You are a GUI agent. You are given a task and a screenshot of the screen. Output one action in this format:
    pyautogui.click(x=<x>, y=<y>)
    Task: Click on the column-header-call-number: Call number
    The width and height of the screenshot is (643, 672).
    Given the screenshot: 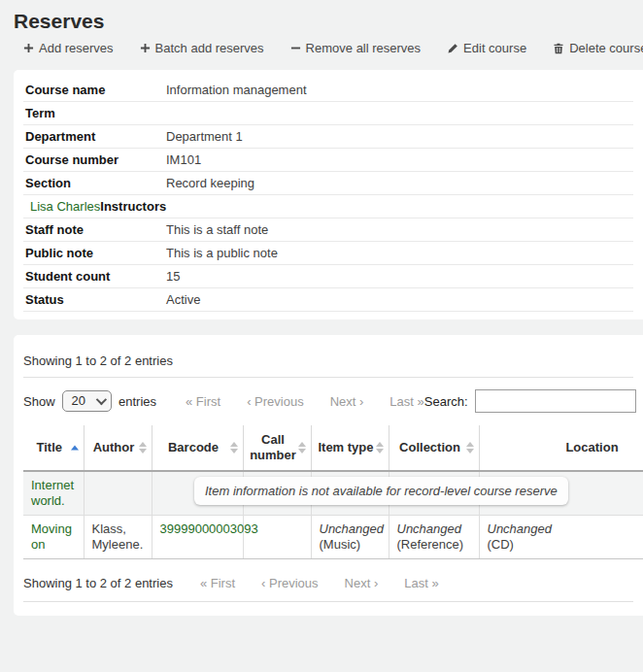 What is the action you would take?
    pyautogui.click(x=277, y=449)
    